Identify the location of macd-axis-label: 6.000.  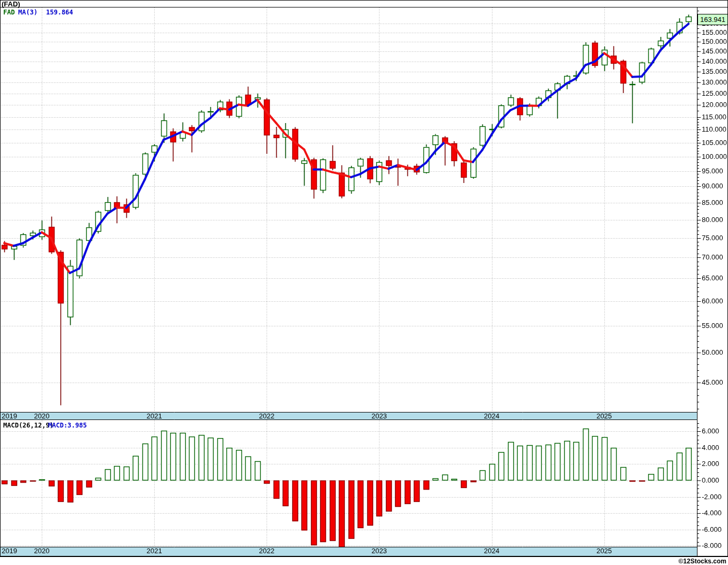
(711, 431).